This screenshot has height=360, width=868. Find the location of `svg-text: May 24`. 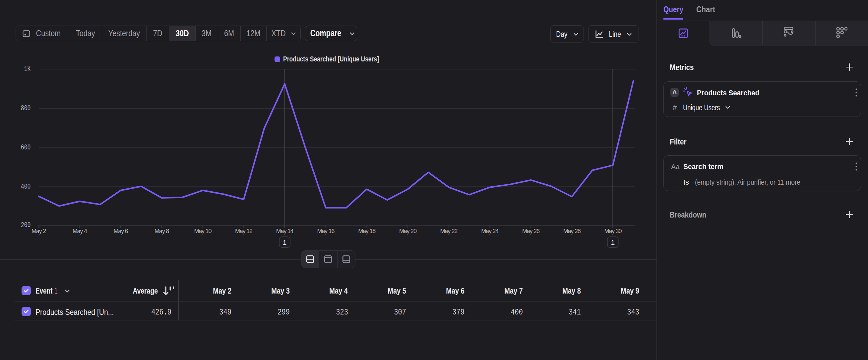

svg-text: May 24 is located at coordinates (490, 231).